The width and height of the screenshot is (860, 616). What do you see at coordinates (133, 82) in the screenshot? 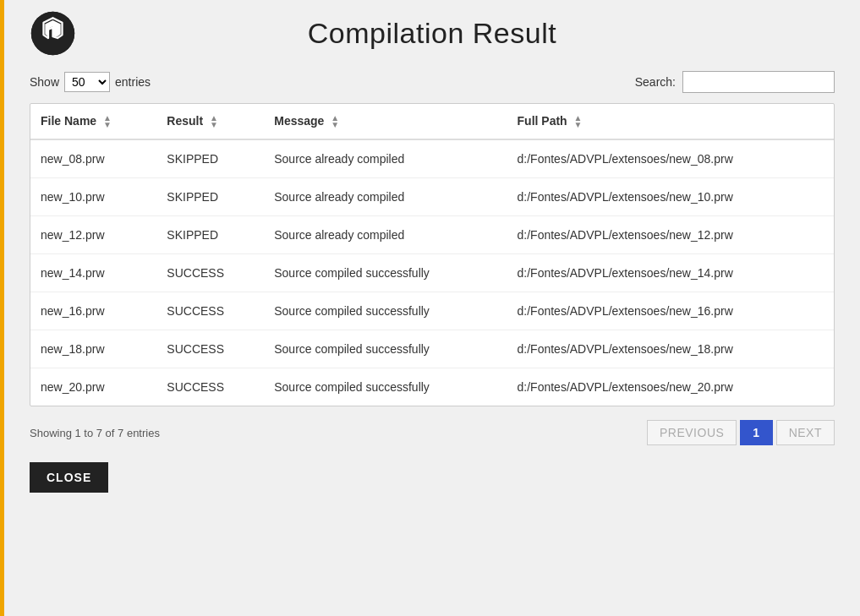
I see `entries-label: entries` at bounding box center [133, 82].